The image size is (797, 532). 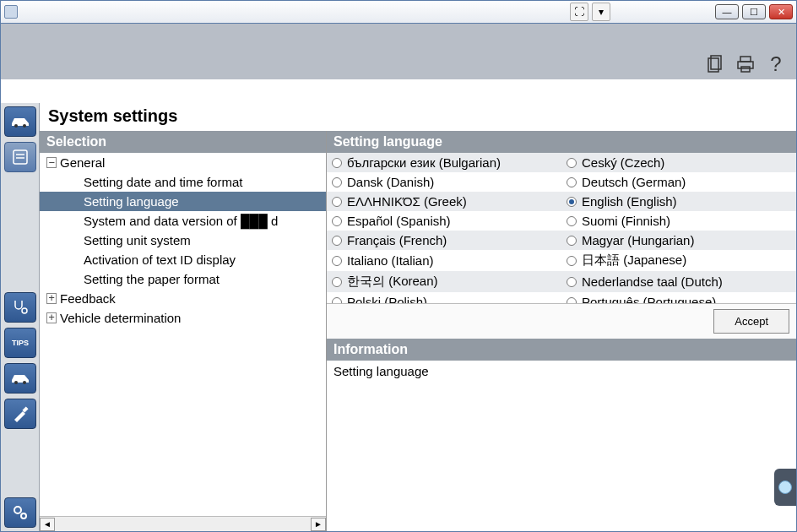 What do you see at coordinates (626, 221) in the screenshot?
I see `language-label: Suomi (Finnish)` at bounding box center [626, 221].